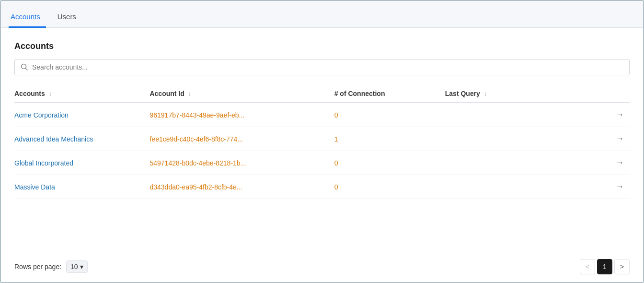  I want to click on tab-users: Users, so click(69, 20).